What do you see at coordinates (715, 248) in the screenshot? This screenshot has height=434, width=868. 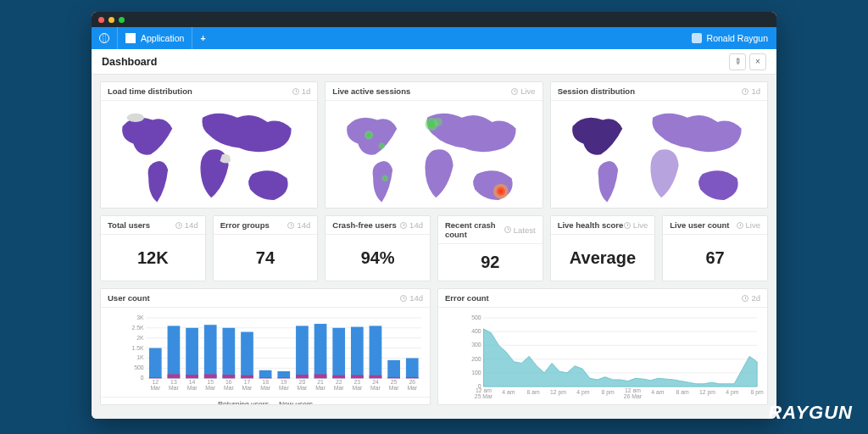 I see `kpi-card: Live user countLive67` at bounding box center [715, 248].